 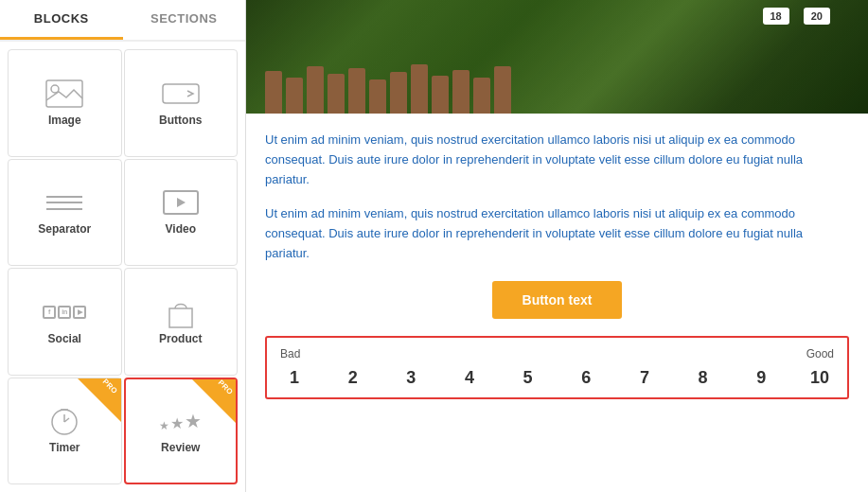 I want to click on block-item-video: Video, so click(x=182, y=213).